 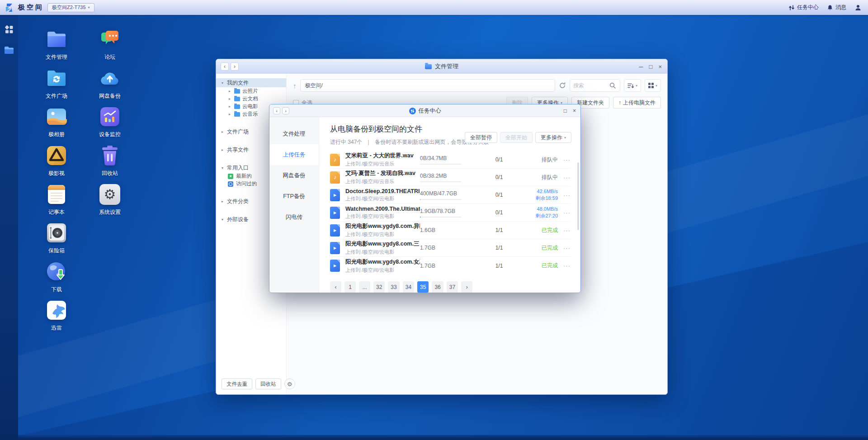 What do you see at coordinates (452, 230) in the screenshot?
I see `task-size: 1.6GB` at bounding box center [452, 230].